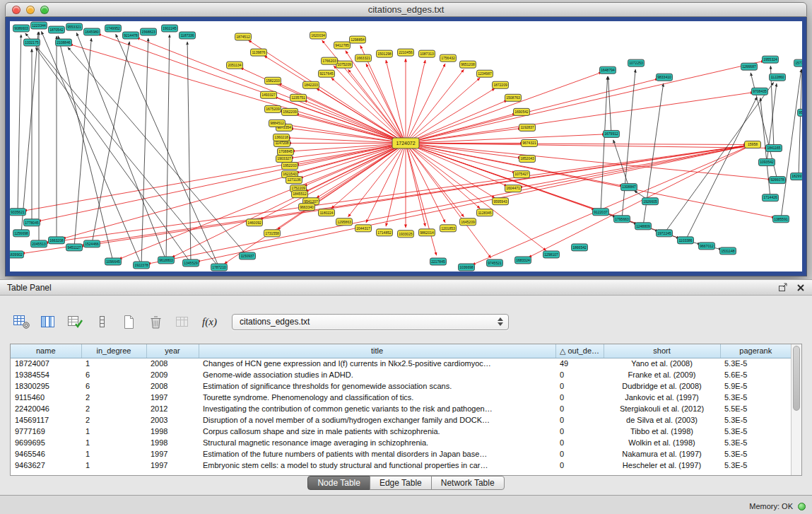 The height and width of the screenshot is (514, 812). I want to click on network-node: 1787210, so click(219, 267).